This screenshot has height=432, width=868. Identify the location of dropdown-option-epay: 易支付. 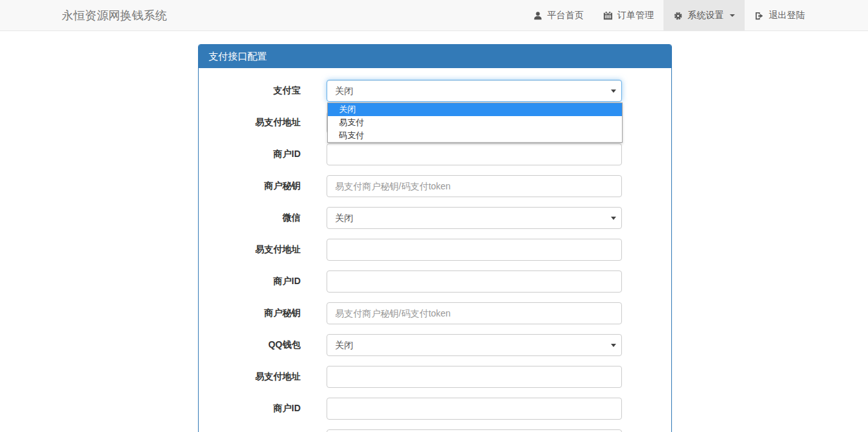
(475, 123).